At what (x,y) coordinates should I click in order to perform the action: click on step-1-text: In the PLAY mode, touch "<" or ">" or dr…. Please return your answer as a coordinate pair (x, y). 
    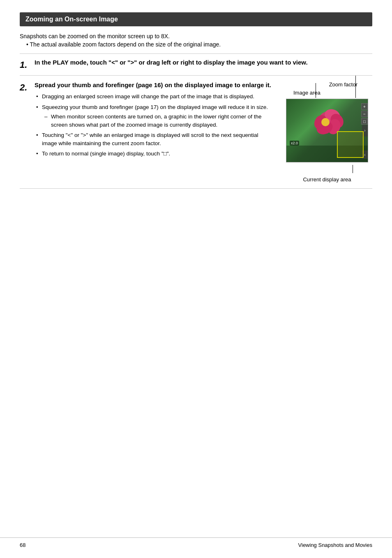
    Looking at the image, I should click on (203, 63).